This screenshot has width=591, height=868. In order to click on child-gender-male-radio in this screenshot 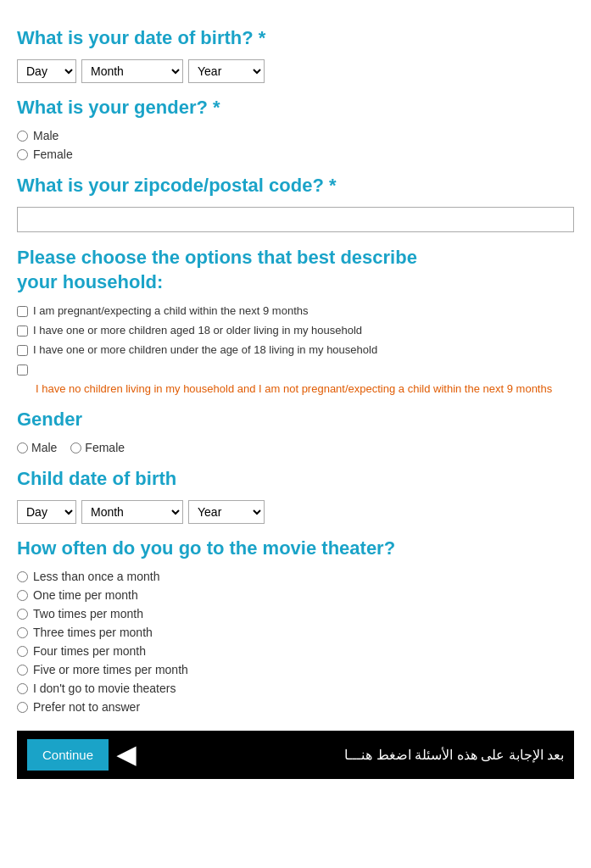, I will do `click(22, 448)`.